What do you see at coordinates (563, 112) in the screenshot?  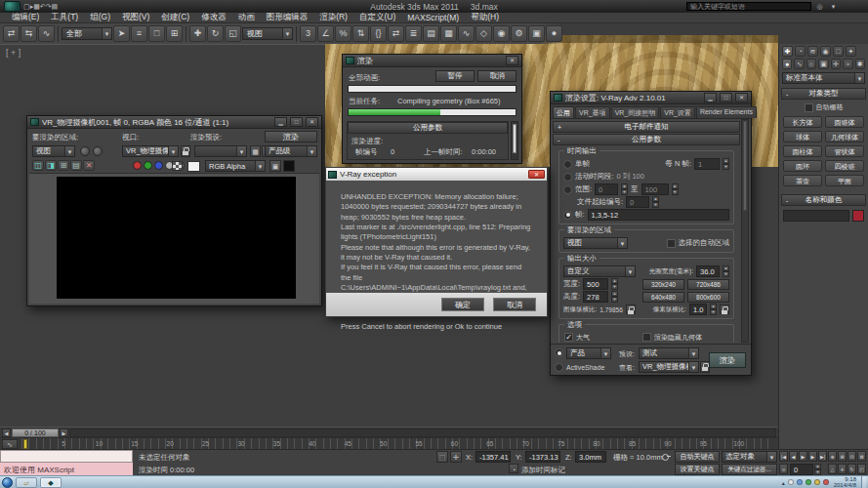 I see `tab-1: 公用` at bounding box center [563, 112].